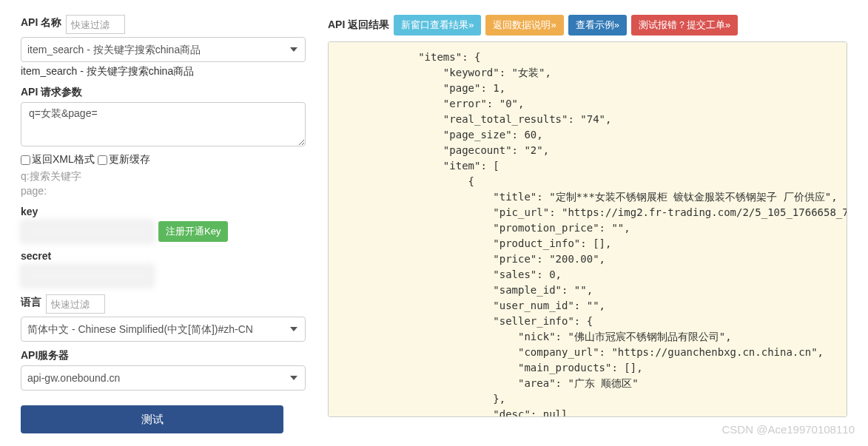  What do you see at coordinates (163, 124) in the screenshot?
I see `api-params-textarea: q=女装&page=` at bounding box center [163, 124].